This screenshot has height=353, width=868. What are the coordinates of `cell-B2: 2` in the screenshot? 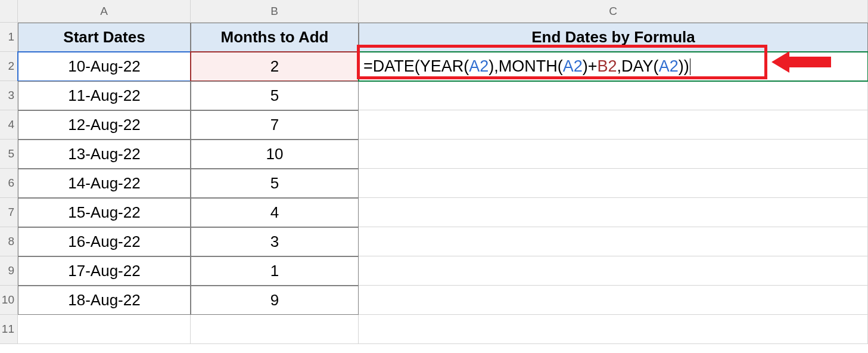 It's located at (275, 67).